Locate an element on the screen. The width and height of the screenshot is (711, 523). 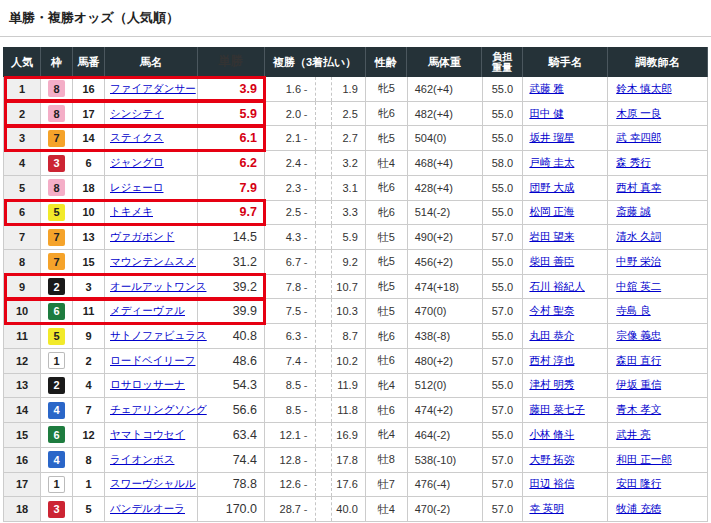
trainer-name-link: 寺島 良 is located at coordinates (633, 311).